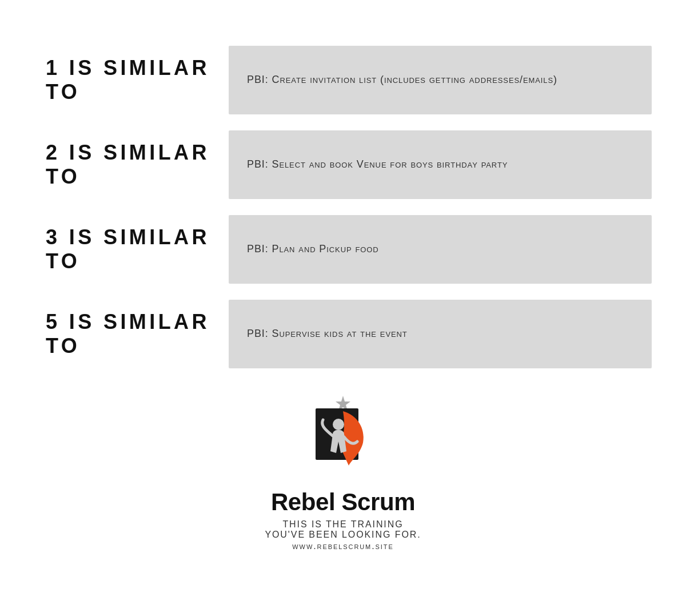  I want to click on tagline-line1: This is the training, so click(343, 524).